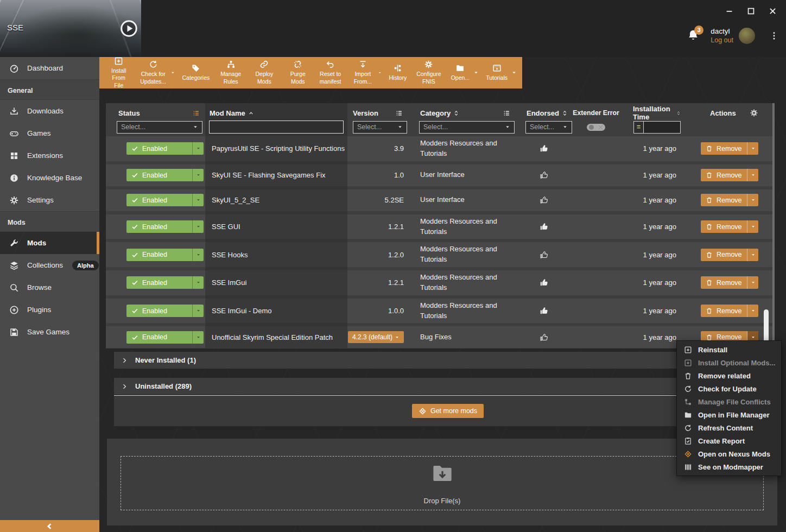  I want to click on column-header: Version, so click(378, 113).